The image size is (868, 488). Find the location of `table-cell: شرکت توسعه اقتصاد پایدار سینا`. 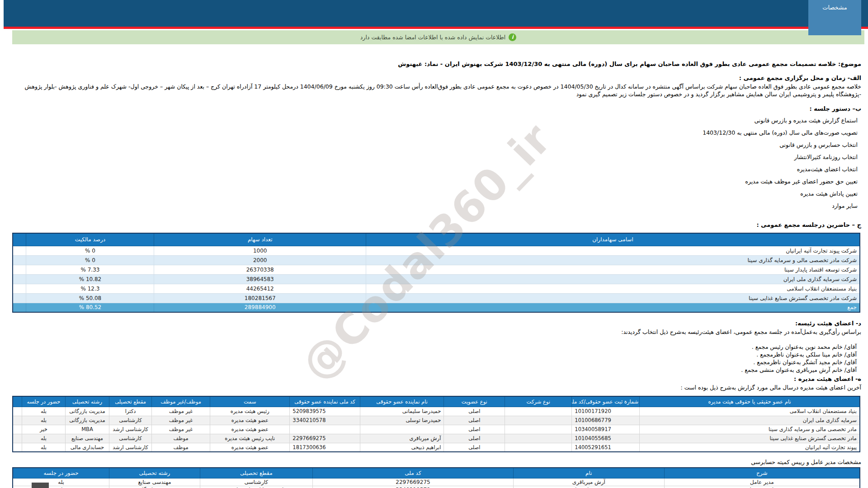

table-cell: شرکت توسعه اقتصاد پایدار سینا is located at coordinates (613, 269).